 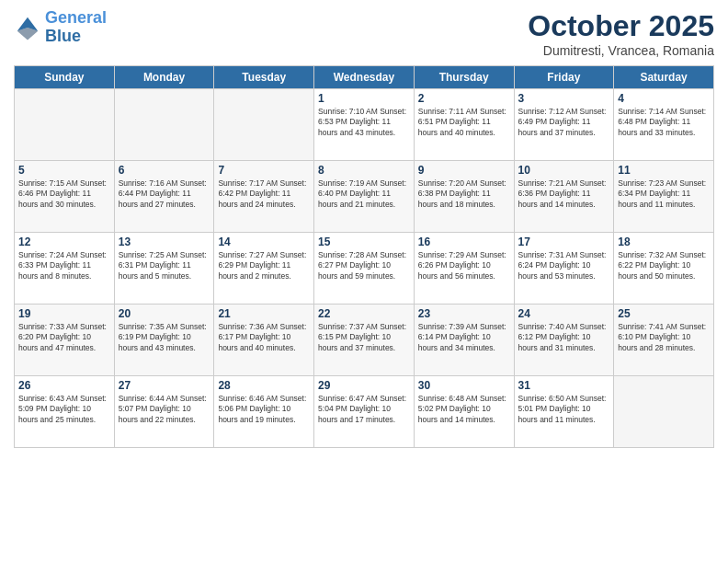 I want to click on day-info: Sunrise: 7:32 AM Sunset: 6:22 PM Dayligh…, so click(x=664, y=266).